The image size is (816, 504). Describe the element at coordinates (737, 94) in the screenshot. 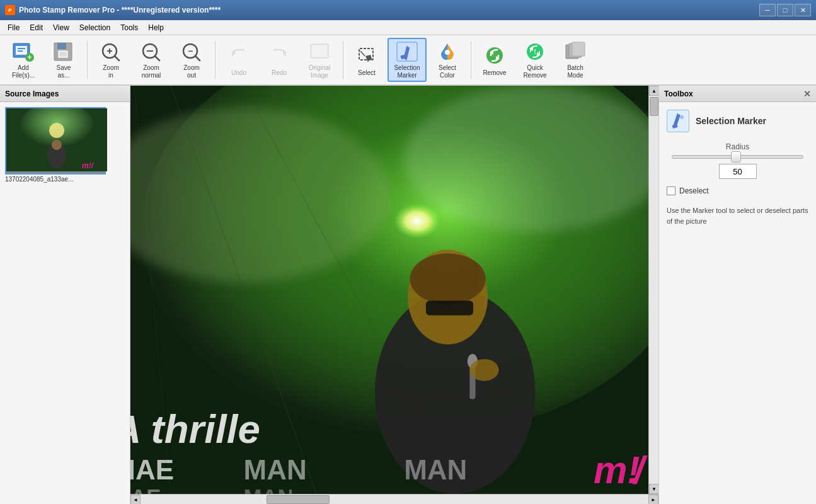

I see `toolbox-header: Toolbox ✕` at that location.